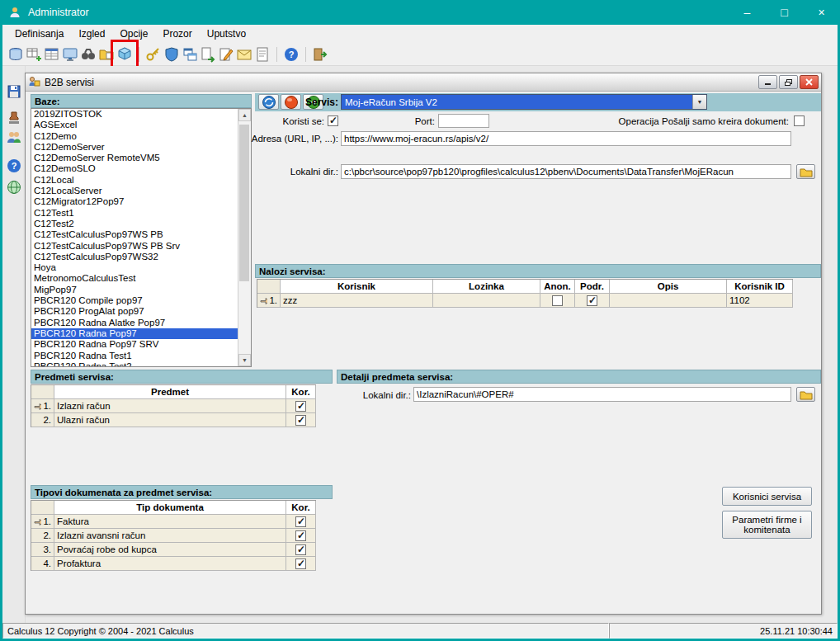 The width and height of the screenshot is (840, 641). What do you see at coordinates (134, 114) in the screenshot?
I see `list-item: 2019ZITOSTOK` at bounding box center [134, 114].